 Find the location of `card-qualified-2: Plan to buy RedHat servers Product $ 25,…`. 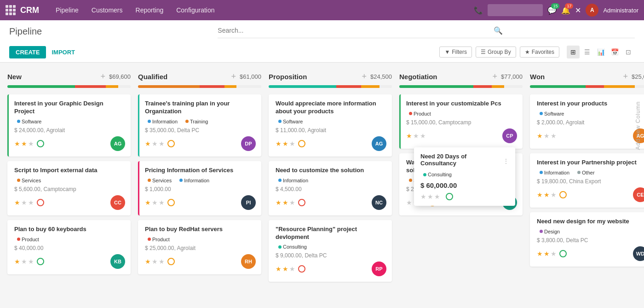

card-qualified-2: Plan to buy RedHat servers Product $ 25,… is located at coordinates (200, 247).